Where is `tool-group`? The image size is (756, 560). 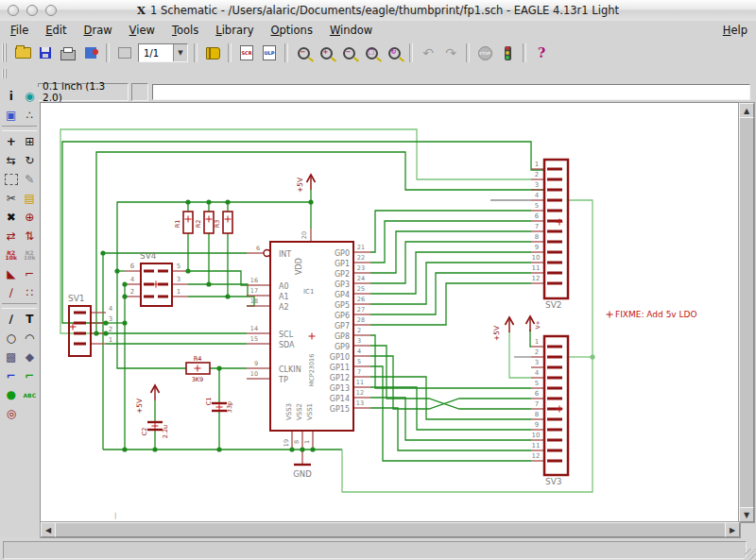 tool-group is located at coordinates (11, 179).